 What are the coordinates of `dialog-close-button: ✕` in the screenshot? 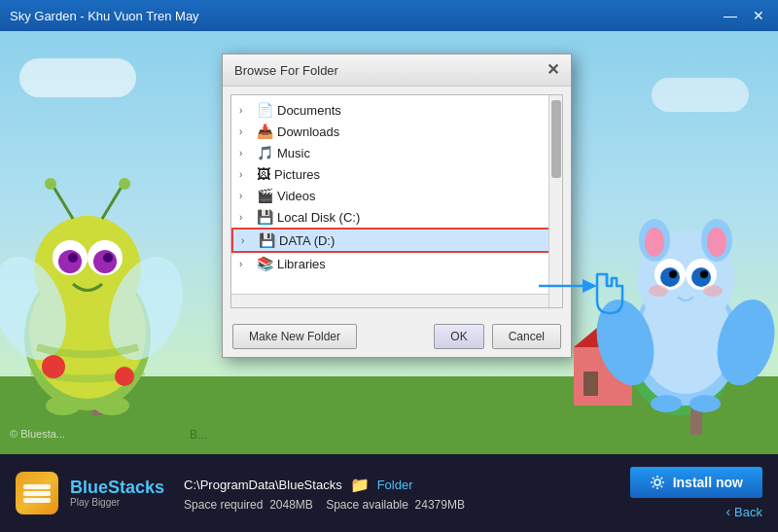 It's located at (552, 70).